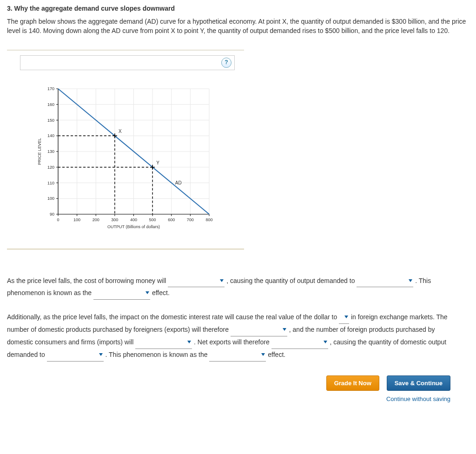 The width and height of the screenshot is (476, 454). What do you see at coordinates (152, 220) in the screenshot?
I see `svg-text: 500` at bounding box center [152, 220].